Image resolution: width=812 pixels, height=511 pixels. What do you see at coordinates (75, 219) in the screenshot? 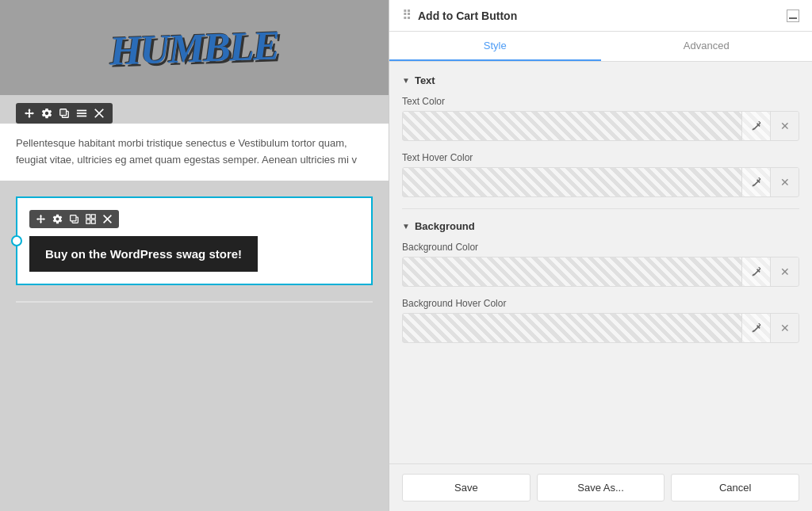
I see `block-copy-icon` at bounding box center [75, 219].